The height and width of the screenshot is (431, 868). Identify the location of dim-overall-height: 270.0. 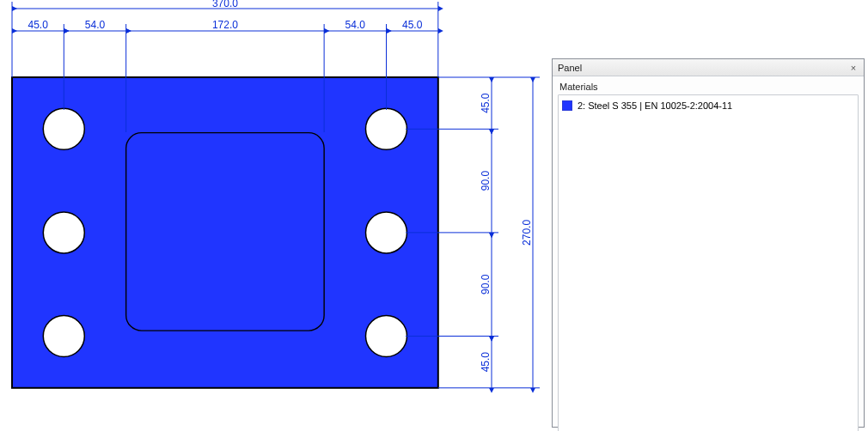
(527, 233).